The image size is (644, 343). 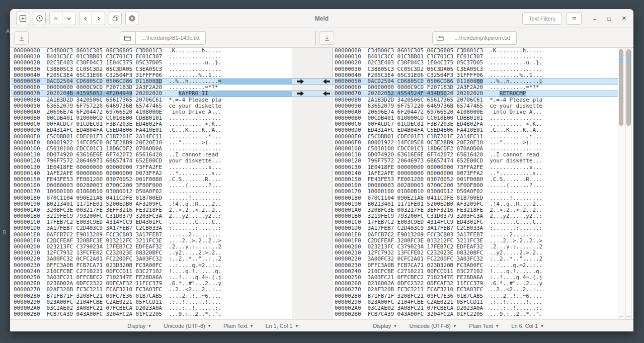 What do you see at coordinates (151, 130) in the screenshot?
I see `hex-row: 000000D0 ED4314FC ED4B04FA C5ED4B06 FA41…` at bounding box center [151, 130].